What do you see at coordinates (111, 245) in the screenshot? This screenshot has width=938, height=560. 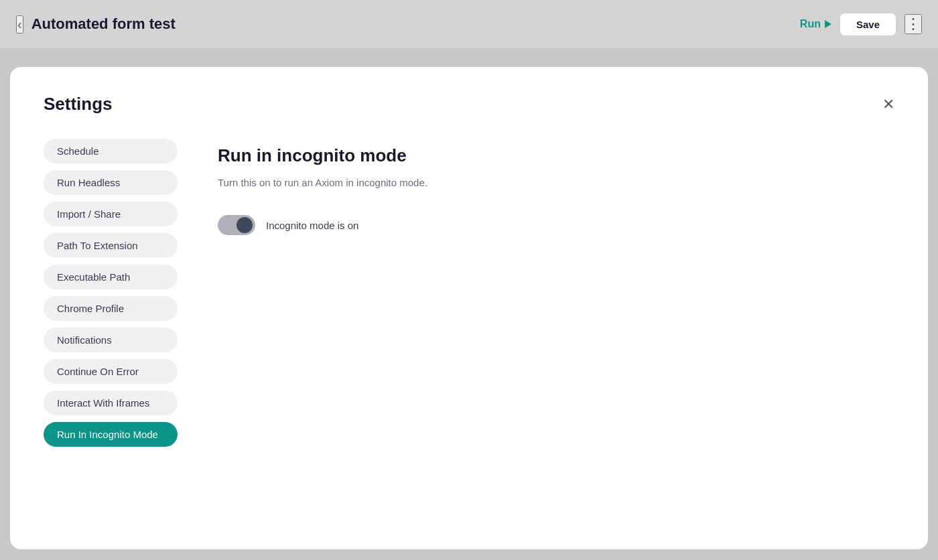 I see `nav-item-path-to-extension: Path To Extension` at bounding box center [111, 245].